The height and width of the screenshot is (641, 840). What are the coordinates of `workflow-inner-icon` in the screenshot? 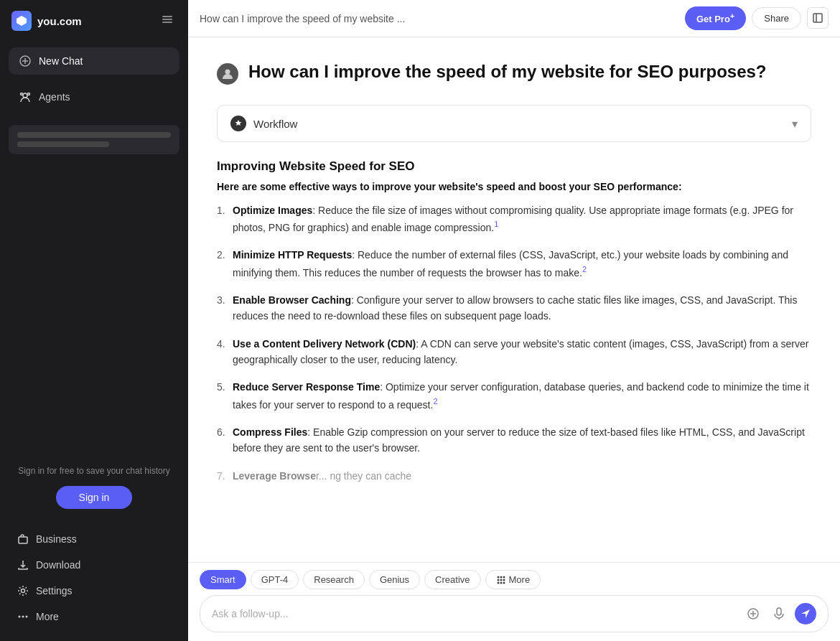 It's located at (238, 123).